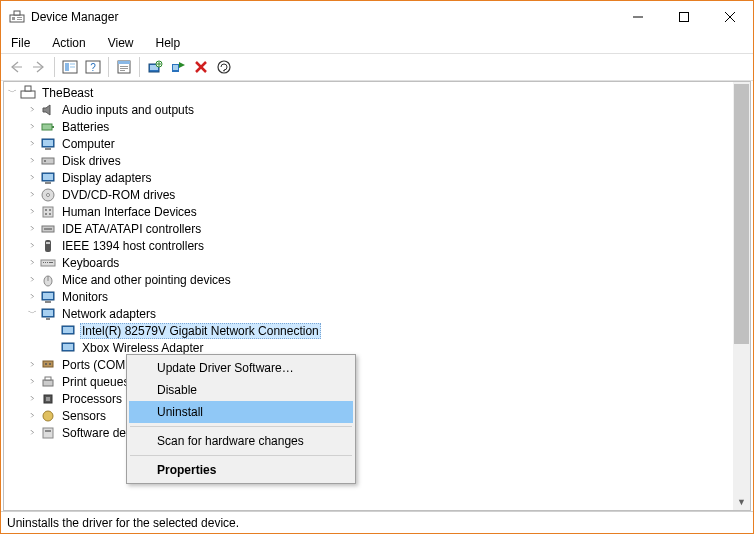 The height and width of the screenshot is (534, 754). What do you see at coordinates (368, 228) in the screenshot?
I see `tree-item: ﹥IDE ATA/ATAPI controllers` at bounding box center [368, 228].